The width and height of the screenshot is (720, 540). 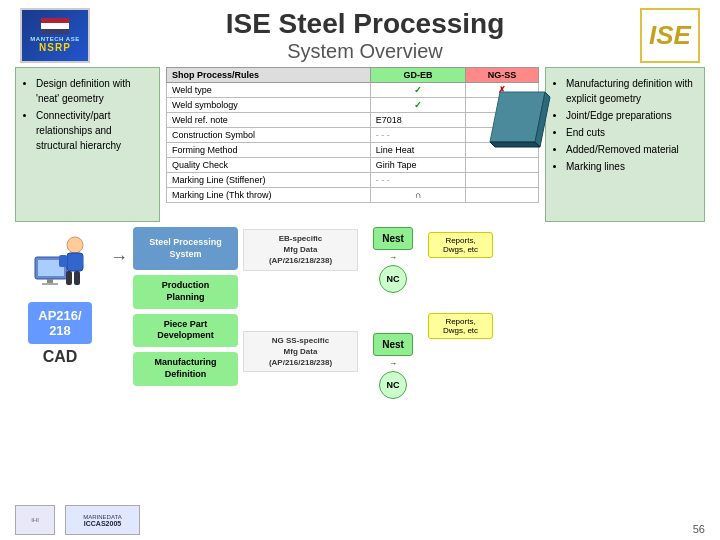 What do you see at coordinates (186, 248) in the screenshot?
I see `steel-processing-box: Steel Processing System` at bounding box center [186, 248].